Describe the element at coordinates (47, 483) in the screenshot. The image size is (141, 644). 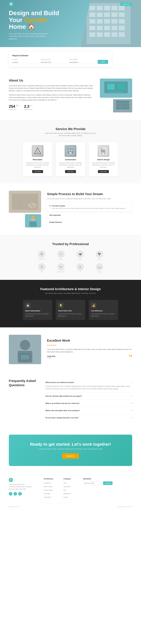
I see `footer-link: Architecture` at that location.